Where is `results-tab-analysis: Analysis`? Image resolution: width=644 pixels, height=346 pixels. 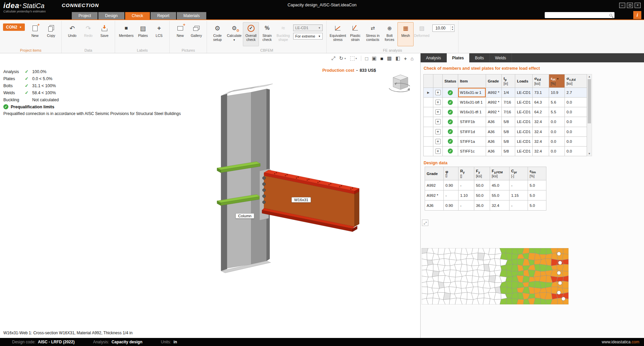
results-tab-analysis: Analysis is located at coordinates (434, 58).